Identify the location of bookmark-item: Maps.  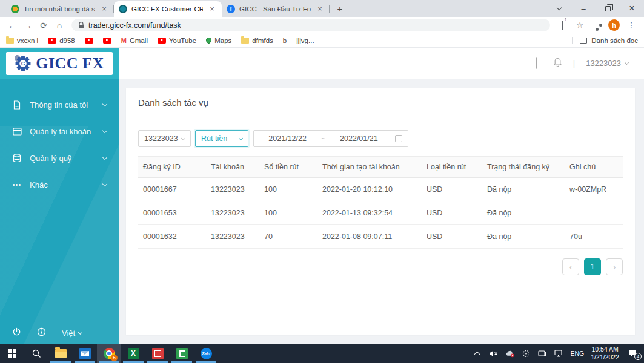
(219, 41).